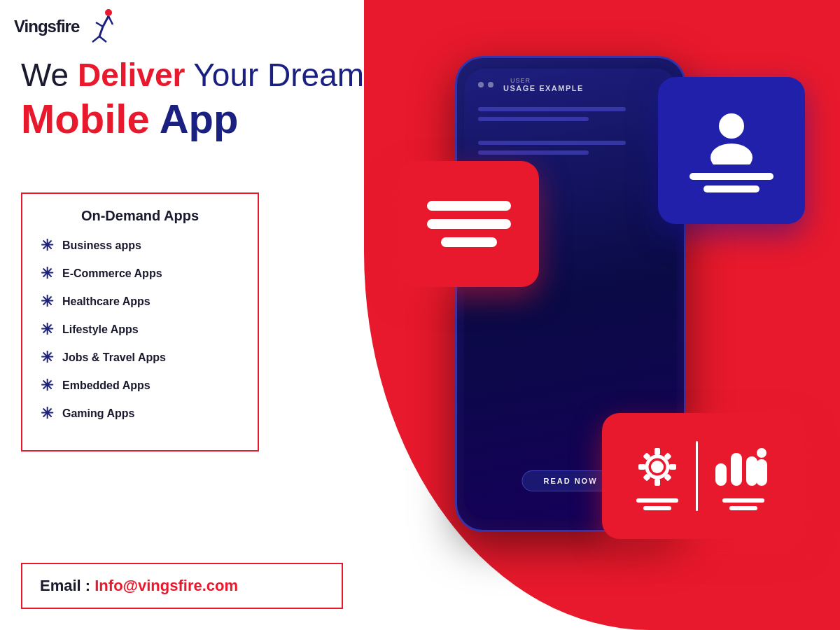 The image size is (840, 630). I want to click on headline-deliver: Deliver, so click(132, 75).